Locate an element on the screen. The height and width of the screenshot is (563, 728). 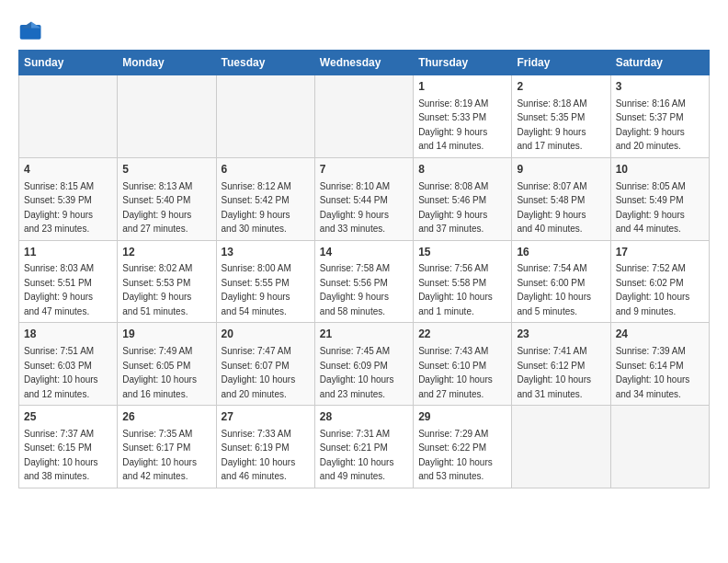
day-cell: 14Sunrise: 7:58 AMSunset: 5:56 PMDayligh… is located at coordinates (364, 282).